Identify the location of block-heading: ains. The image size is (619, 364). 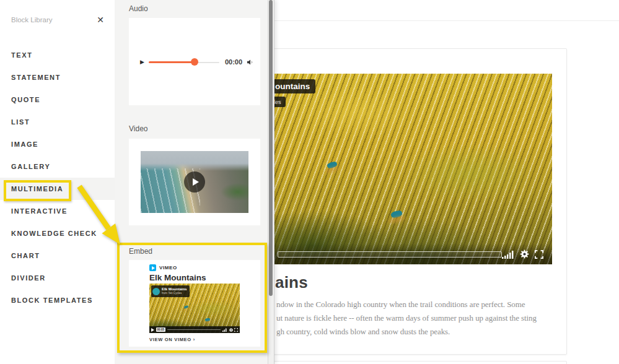
(291, 282).